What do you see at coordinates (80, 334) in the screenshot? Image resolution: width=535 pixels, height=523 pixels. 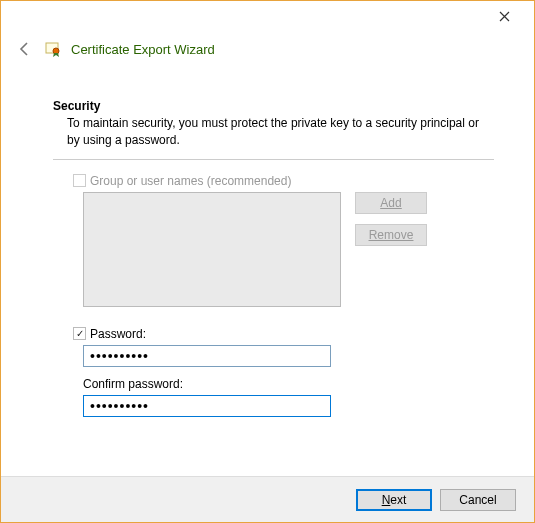 I see `password-checkbox` at bounding box center [80, 334].